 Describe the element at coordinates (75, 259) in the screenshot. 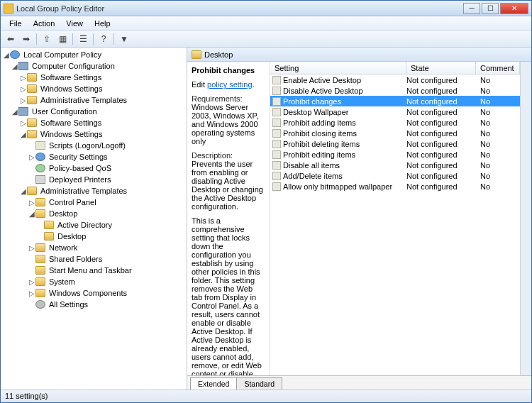

I see `tree-sf: Shared Folders` at that location.